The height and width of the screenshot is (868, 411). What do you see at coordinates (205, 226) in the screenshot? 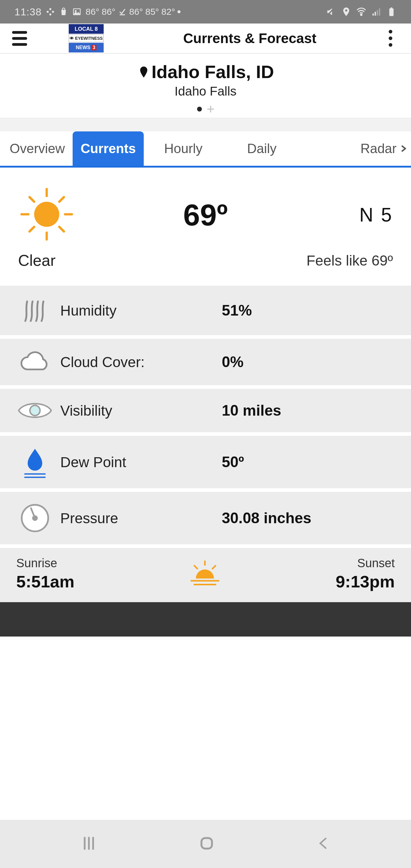
I see `currents-hero: 69º N 5 Clear Feels like 69º` at bounding box center [205, 226].